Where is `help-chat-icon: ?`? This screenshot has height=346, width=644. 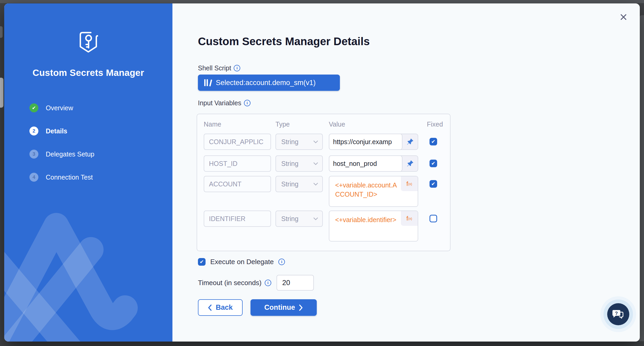
help-chat-icon: ? is located at coordinates (618, 314).